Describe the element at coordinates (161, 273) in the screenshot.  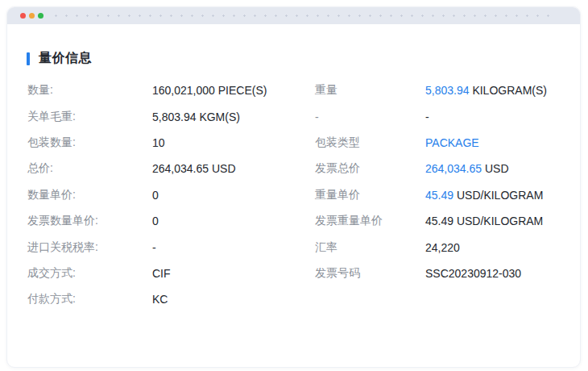
I see `field-value-text: CIF` at that location.